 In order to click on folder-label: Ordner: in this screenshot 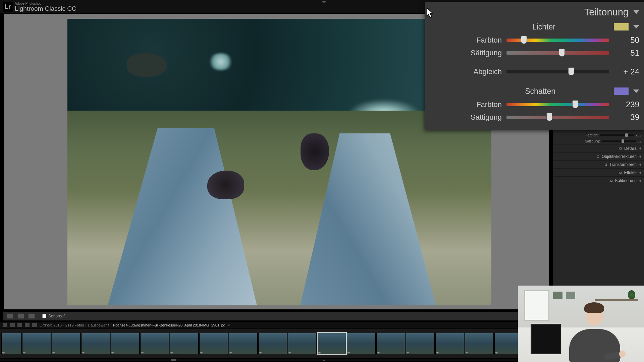, I will do `click(46, 325)`.